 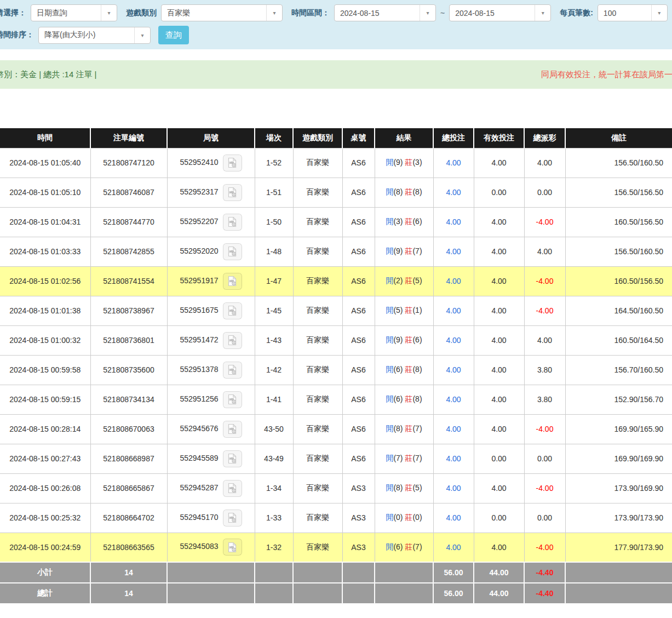 What do you see at coordinates (45, 222) in the screenshot?
I see `cell-time: 2024-08-15 01:04:31` at bounding box center [45, 222].